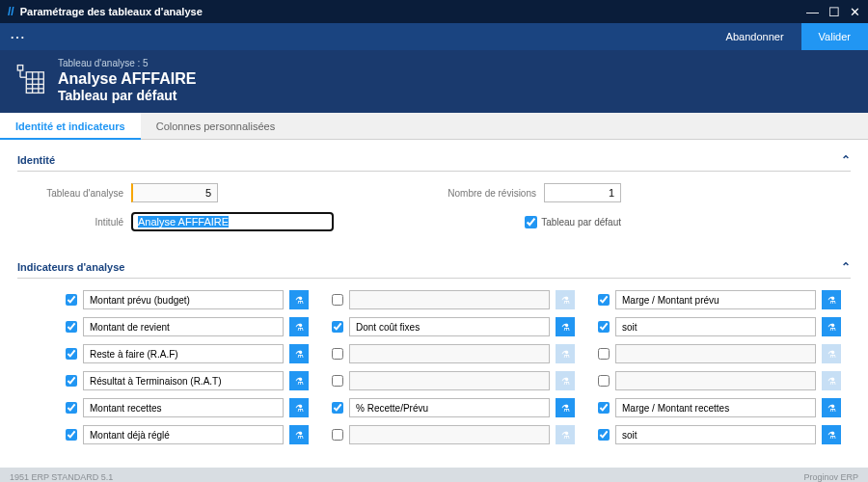 This screenshot has height=482, width=868. I want to click on default-checkbox-group: Tableau par défaut, so click(573, 222).